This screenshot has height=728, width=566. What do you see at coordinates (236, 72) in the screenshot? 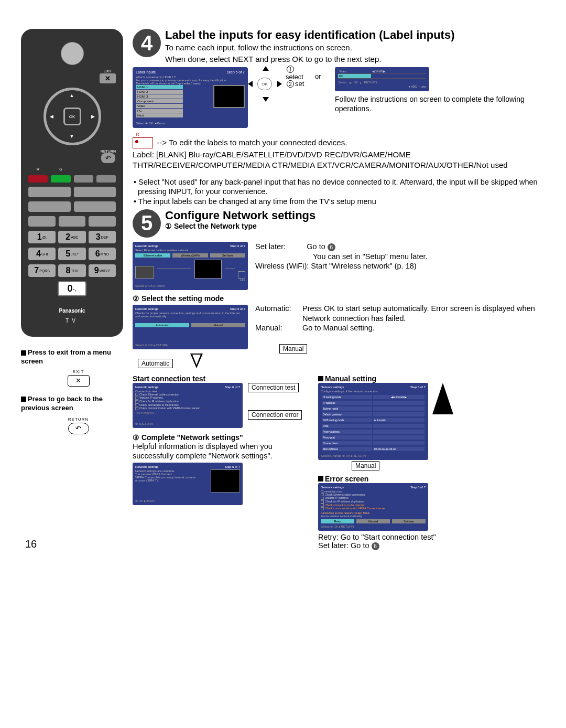
I see `li-step: Step 5 of 7` at bounding box center [236, 72].